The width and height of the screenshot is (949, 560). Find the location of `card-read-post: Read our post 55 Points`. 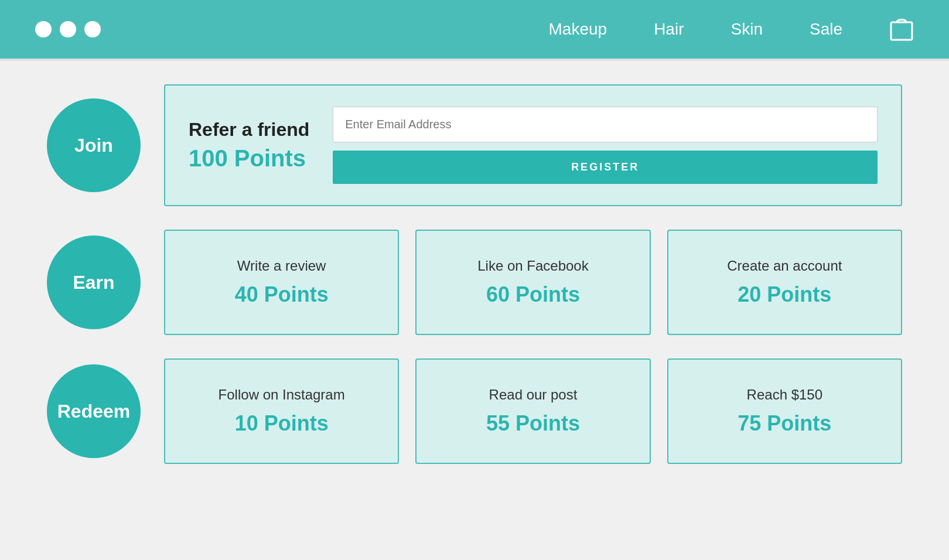

card-read-post: Read our post 55 Points is located at coordinates (533, 411).